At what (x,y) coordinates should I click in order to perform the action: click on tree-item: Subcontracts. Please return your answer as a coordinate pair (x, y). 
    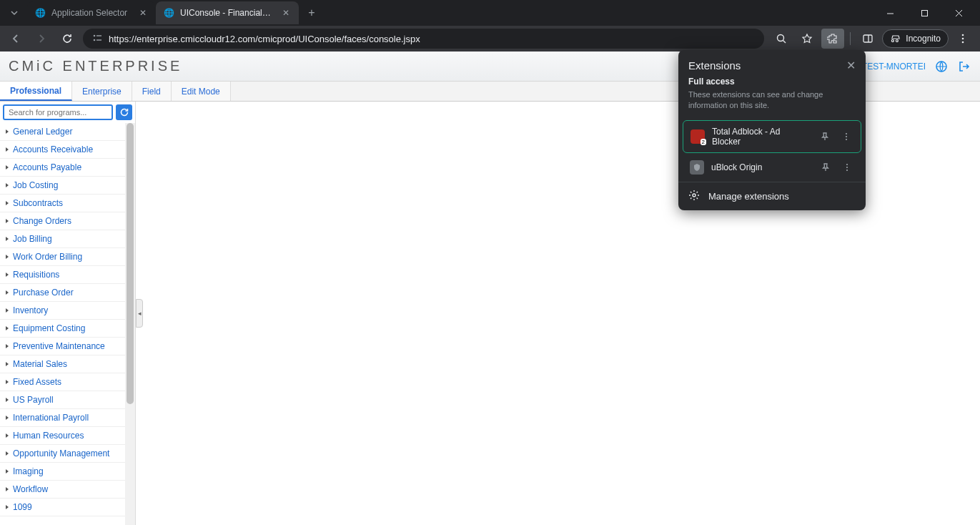
    Looking at the image, I should click on (63, 203).